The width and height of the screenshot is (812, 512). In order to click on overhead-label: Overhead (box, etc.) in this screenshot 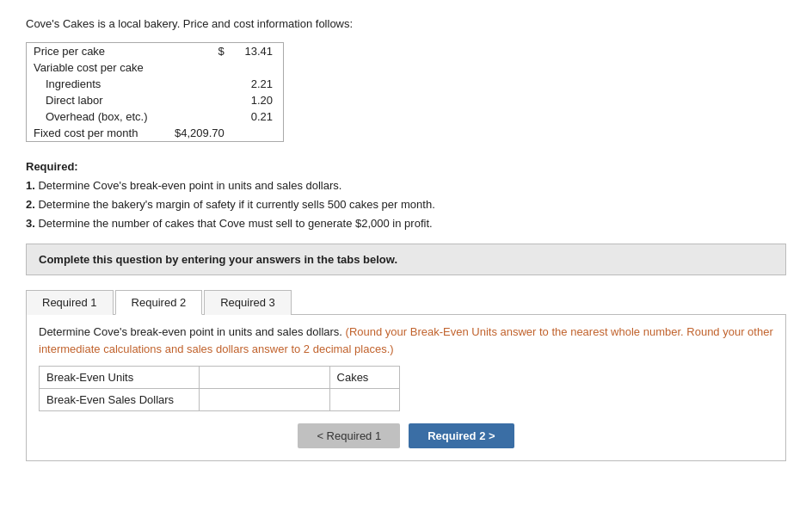, I will do `click(95, 117)`.